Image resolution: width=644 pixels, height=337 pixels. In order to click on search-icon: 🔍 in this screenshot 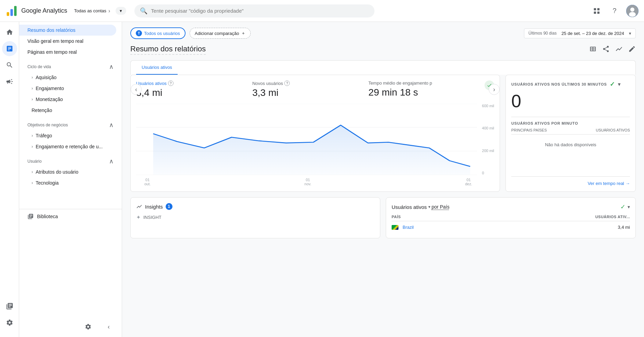, I will do `click(144, 11)`.